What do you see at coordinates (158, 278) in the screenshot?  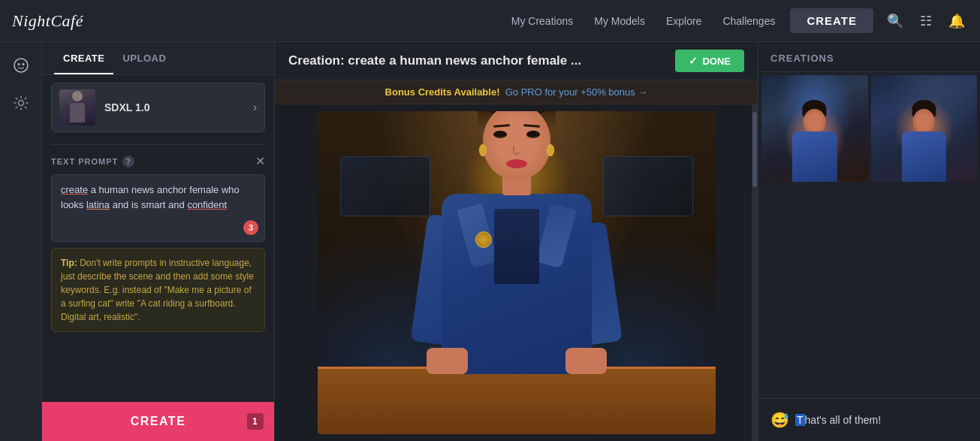 I see `prompt-section: TEXT PROMPT ? ✕ create a human news anch…` at bounding box center [158, 278].